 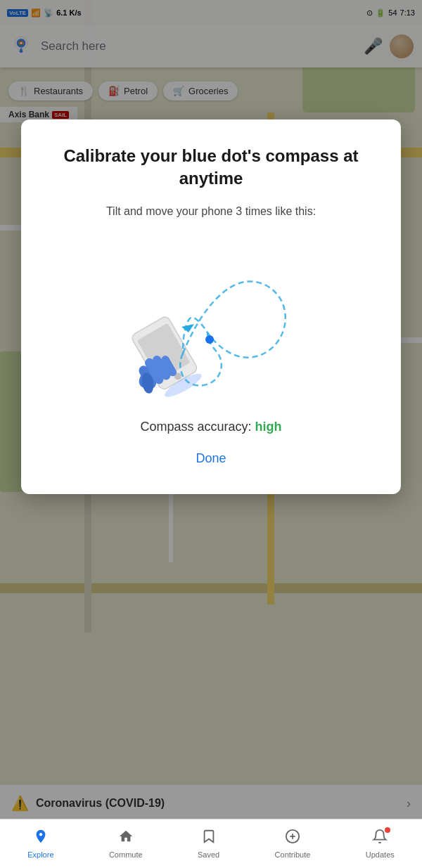 What do you see at coordinates (293, 843) in the screenshot?
I see `nav-contribute: Contribute` at bounding box center [293, 843].